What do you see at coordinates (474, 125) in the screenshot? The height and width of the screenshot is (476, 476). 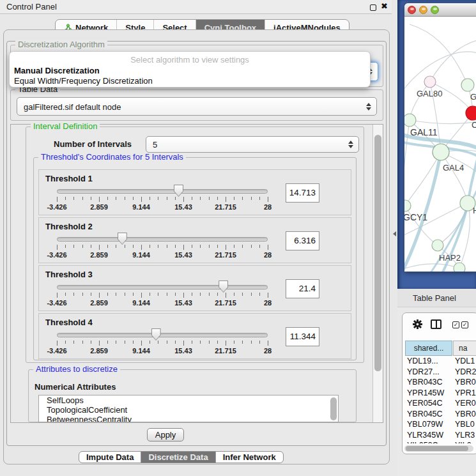 I see `node-label: C` at bounding box center [474, 125].